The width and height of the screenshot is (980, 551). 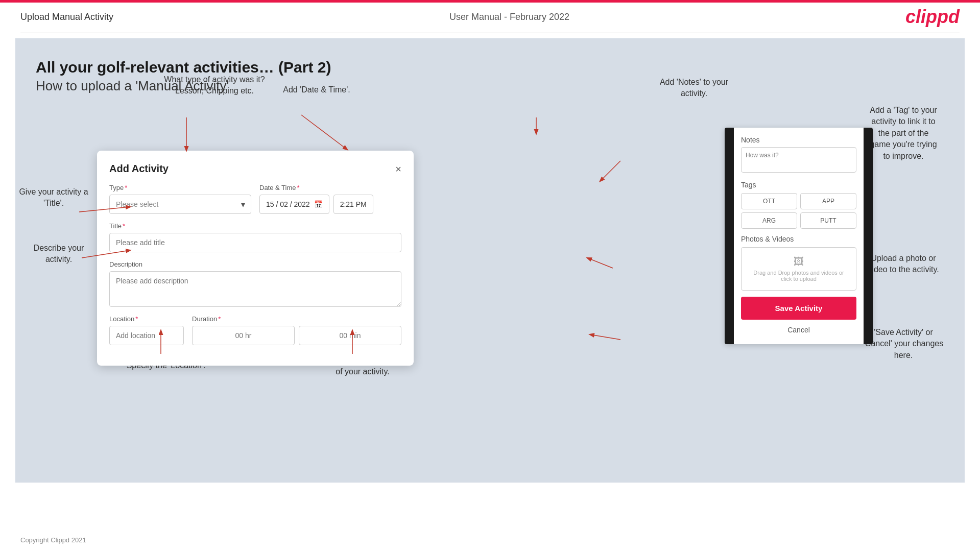 What do you see at coordinates (53, 540) in the screenshot?
I see `copyright: Copyright Clippd 2021` at bounding box center [53, 540].